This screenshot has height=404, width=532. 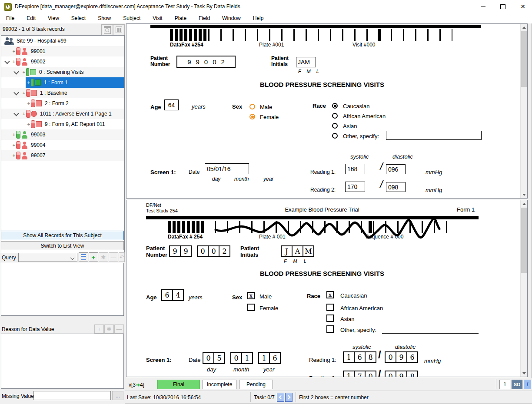 I want to click on race-other-radio, so click(x=335, y=136).